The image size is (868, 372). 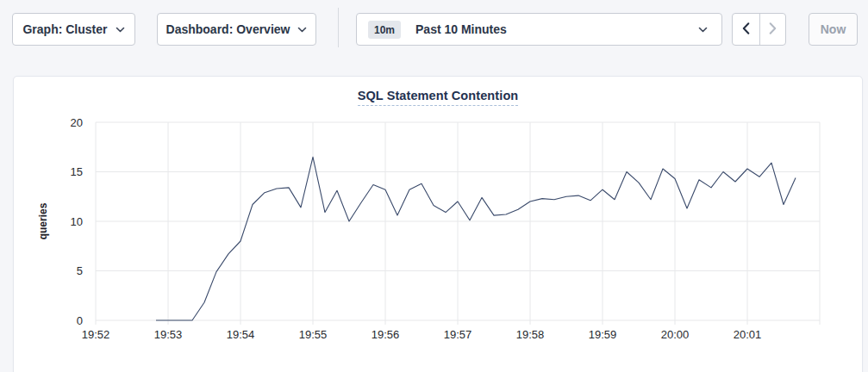 What do you see at coordinates (241, 334) in the screenshot?
I see `x-tick-label: 19:54` at bounding box center [241, 334].